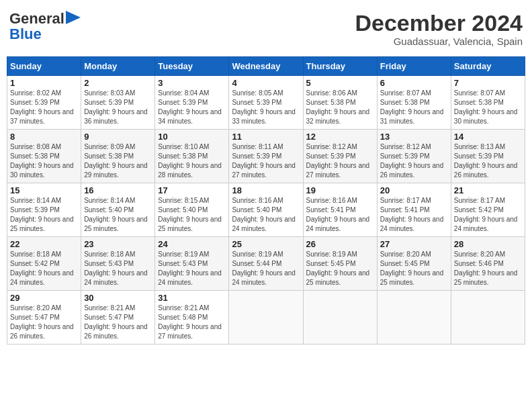 The height and width of the screenshot is (411, 532). What do you see at coordinates (118, 161) in the screenshot?
I see `day-info: Sunrise: 8:09 AMSunset: 5:38 PMDaylight:…` at bounding box center [118, 161].